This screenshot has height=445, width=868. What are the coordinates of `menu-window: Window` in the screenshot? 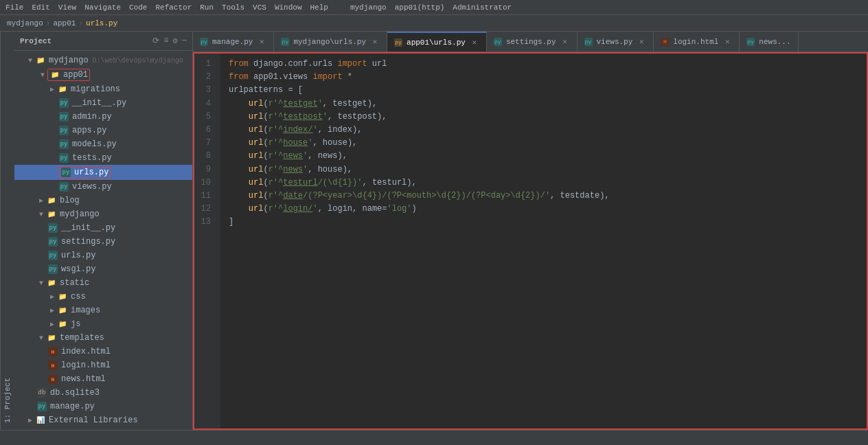 It's located at (288, 8).